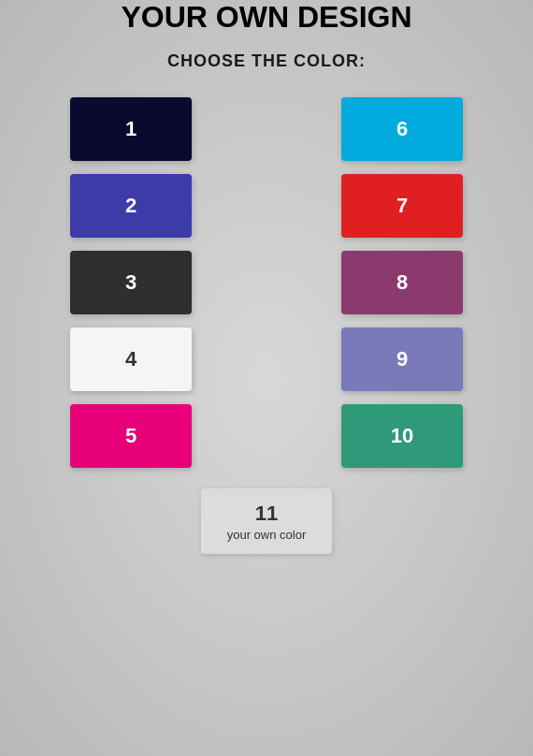 This screenshot has width=533, height=756. I want to click on right-color-column: 678910, so click(402, 283).